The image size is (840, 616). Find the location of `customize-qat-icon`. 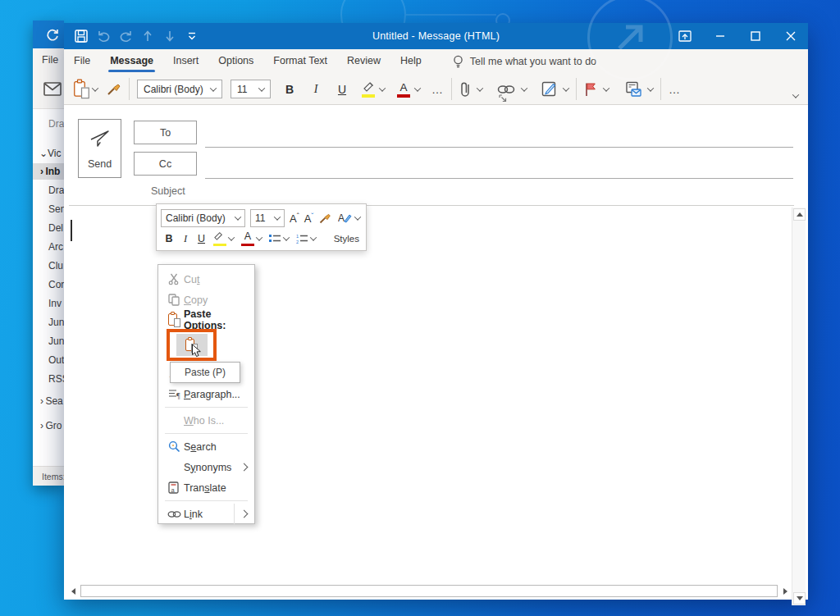

customize-qat-icon is located at coordinates (192, 36).